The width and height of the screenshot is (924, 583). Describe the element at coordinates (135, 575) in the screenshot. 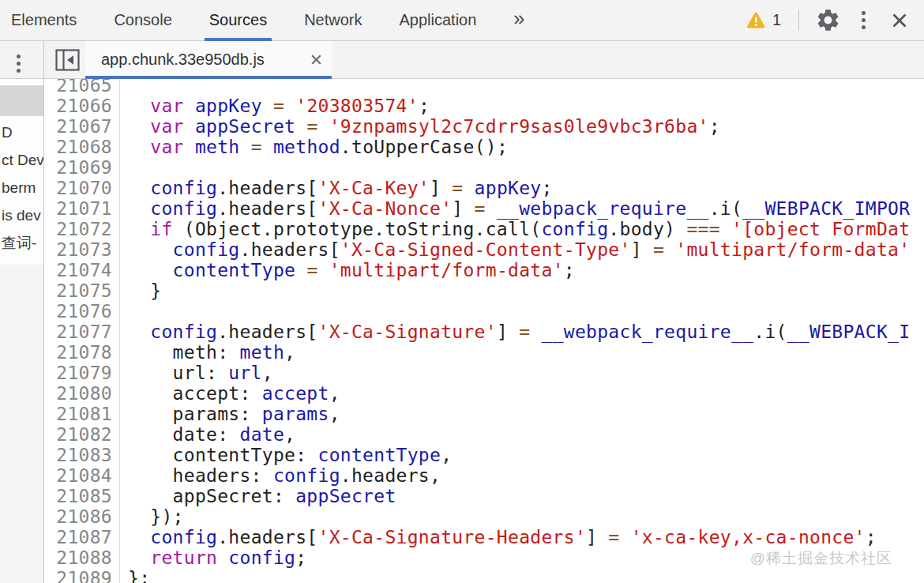

I see `code-line: };` at that location.